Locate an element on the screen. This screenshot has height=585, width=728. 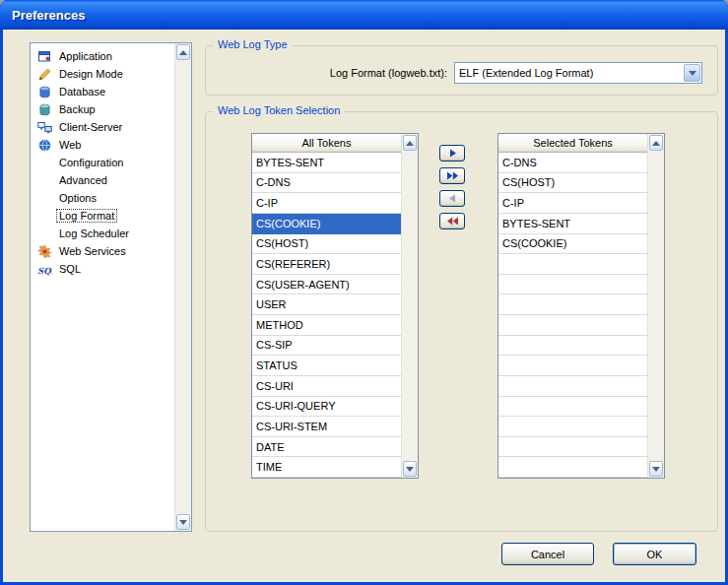
selected-tokens-item-cs-host: CS(HOST) is located at coordinates (573, 183).